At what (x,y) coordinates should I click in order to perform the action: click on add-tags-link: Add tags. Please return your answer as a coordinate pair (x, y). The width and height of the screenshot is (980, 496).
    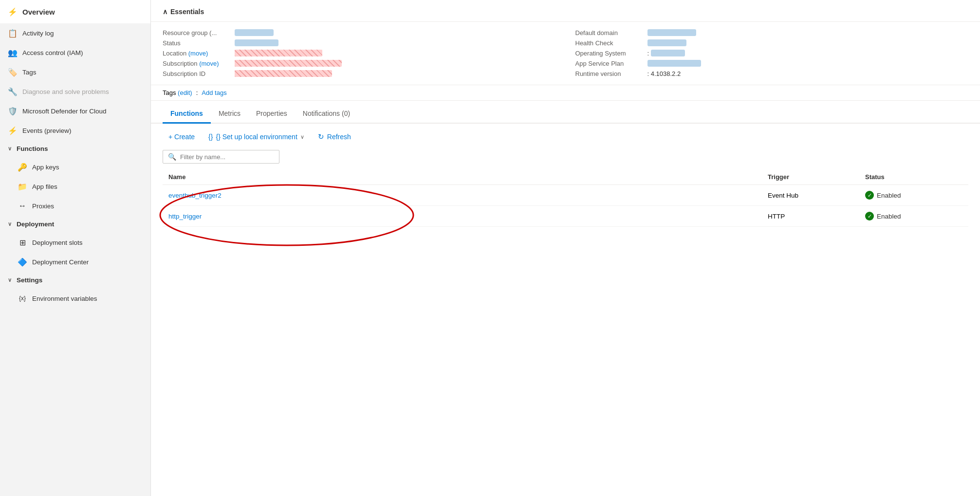
    Looking at the image, I should click on (214, 92).